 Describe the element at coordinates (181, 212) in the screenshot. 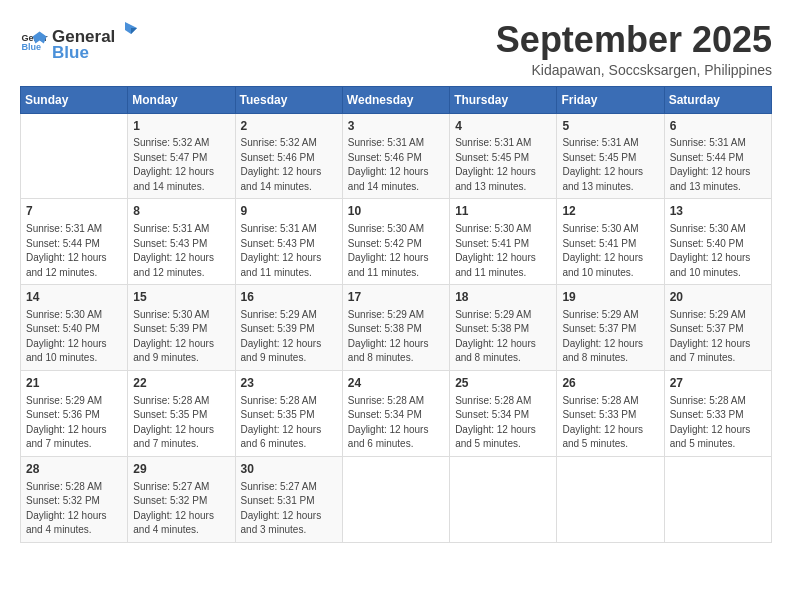

I see `day-number: 8` at that location.